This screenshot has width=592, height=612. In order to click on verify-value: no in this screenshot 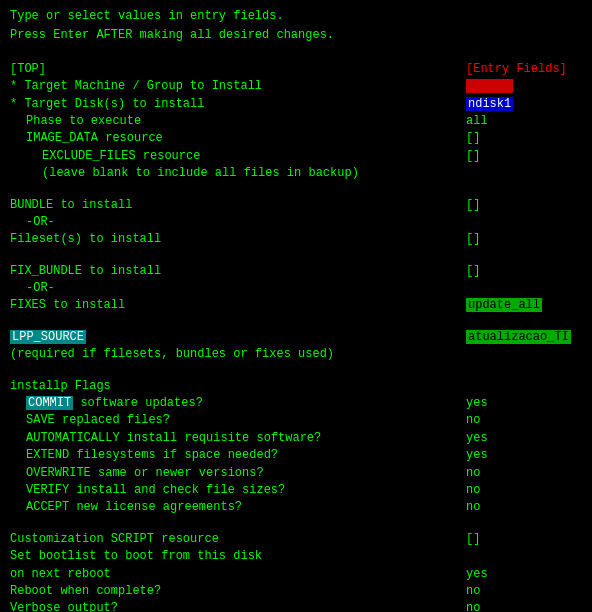, I will do `click(522, 490)`.